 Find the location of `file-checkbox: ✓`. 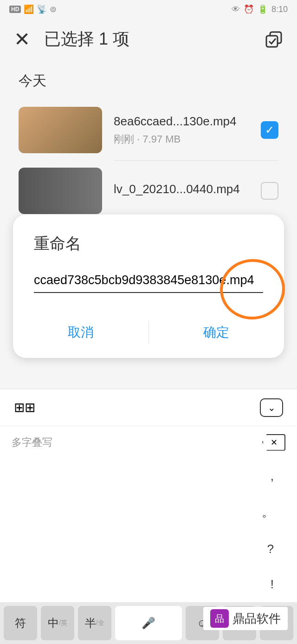

file-checkbox: ✓ is located at coordinates (270, 130).